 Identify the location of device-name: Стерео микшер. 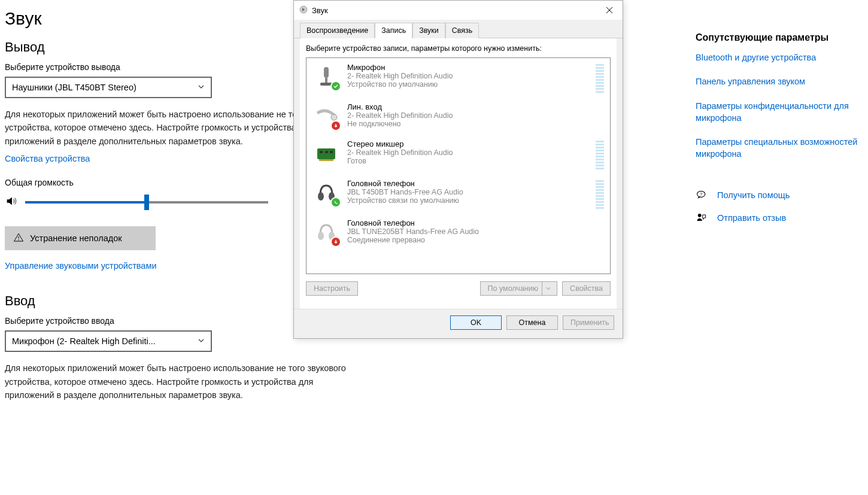
(468, 144).